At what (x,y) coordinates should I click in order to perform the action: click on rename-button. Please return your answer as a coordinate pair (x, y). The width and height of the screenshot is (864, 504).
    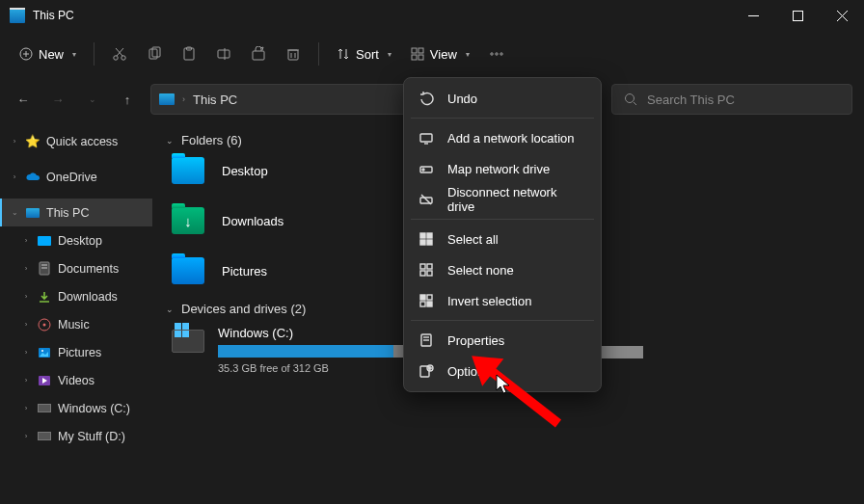
    Looking at the image, I should click on (224, 54).